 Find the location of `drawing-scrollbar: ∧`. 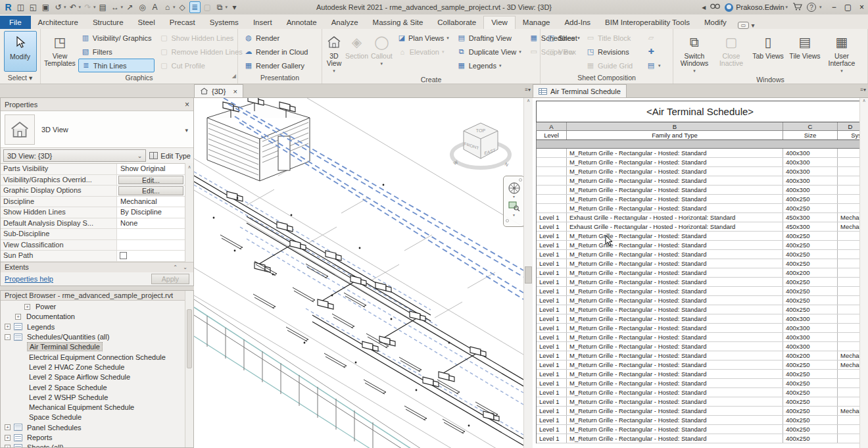

drawing-scrollbar: ∧ is located at coordinates (528, 273).